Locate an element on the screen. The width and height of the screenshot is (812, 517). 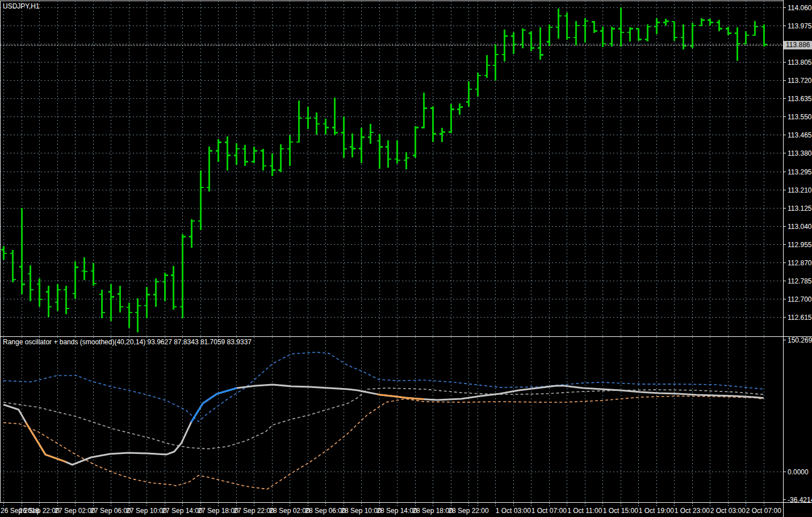
oscillator-main-line is located at coordinates (384, 425).